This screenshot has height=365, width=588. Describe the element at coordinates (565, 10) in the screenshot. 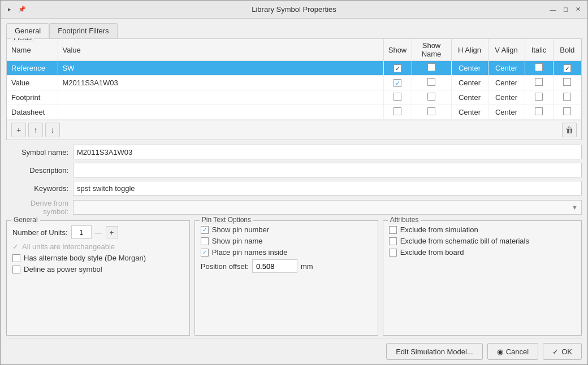

I see `window-controls: — ◻ ✕` at that location.